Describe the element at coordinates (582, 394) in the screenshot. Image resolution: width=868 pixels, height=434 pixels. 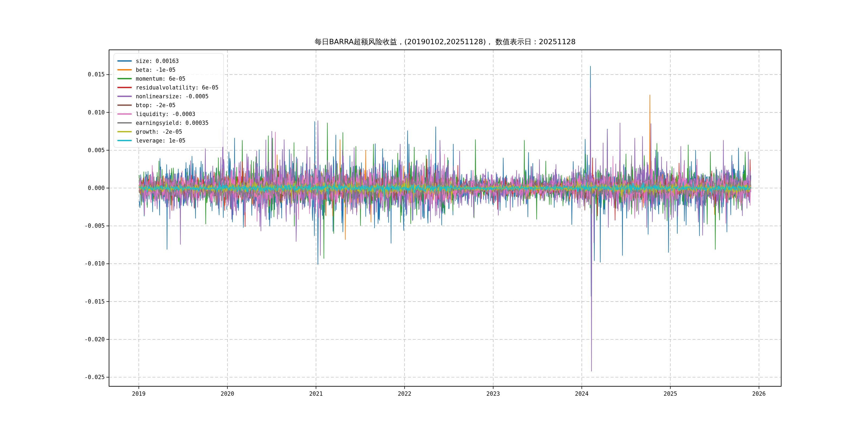
I see `x-tick-label: 2024` at that location.